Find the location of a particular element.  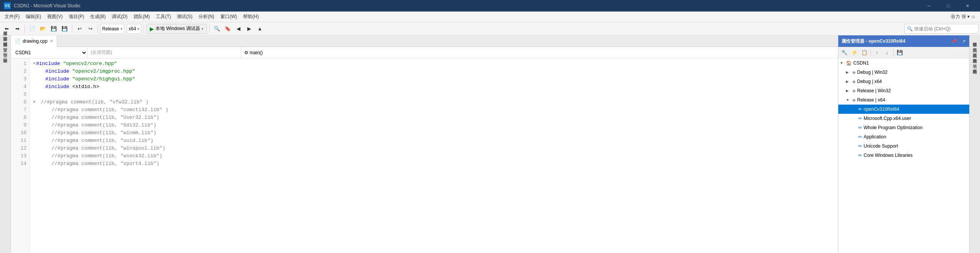

right-activity-resource: 资源视图 is located at coordinates (975, 50).